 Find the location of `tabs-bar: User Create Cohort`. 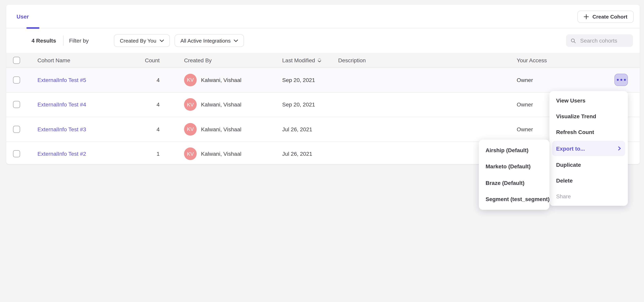

tabs-bar: User Create Cohort is located at coordinates (323, 16).